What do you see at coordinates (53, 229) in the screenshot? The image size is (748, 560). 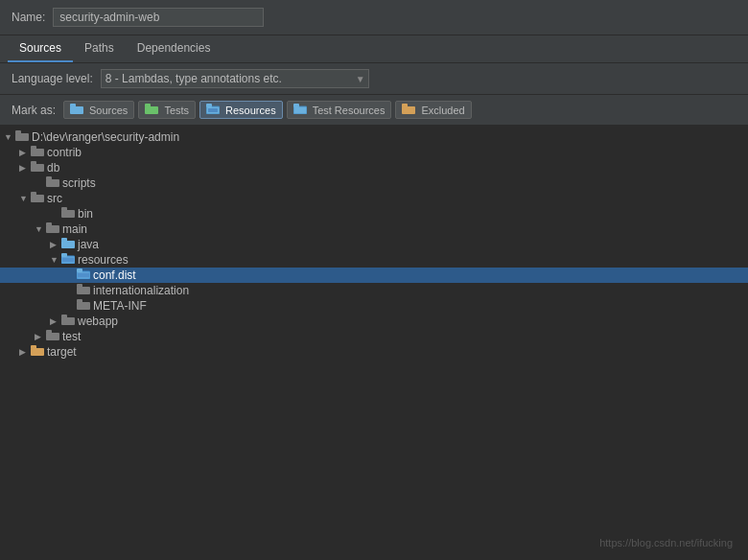 I see `folder-main-icon` at bounding box center [53, 229].